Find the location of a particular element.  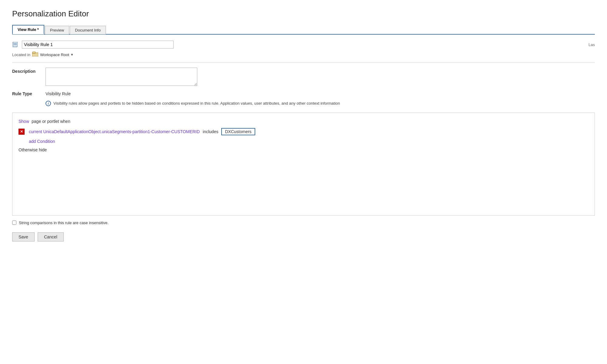

description-row: Description is located at coordinates (304, 77).